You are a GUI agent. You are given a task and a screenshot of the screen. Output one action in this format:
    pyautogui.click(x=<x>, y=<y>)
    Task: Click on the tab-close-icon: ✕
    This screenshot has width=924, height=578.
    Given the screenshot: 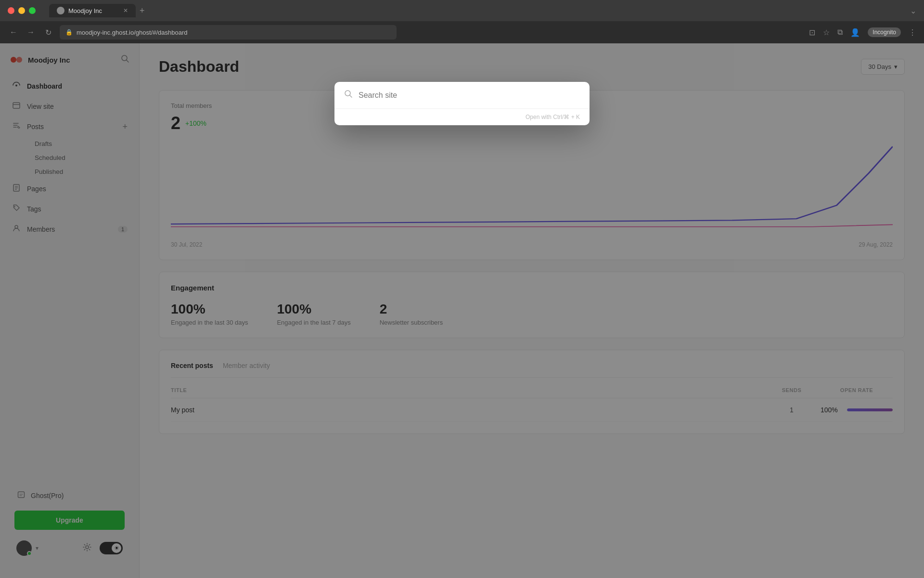 What is the action you would take?
    pyautogui.click(x=126, y=11)
    